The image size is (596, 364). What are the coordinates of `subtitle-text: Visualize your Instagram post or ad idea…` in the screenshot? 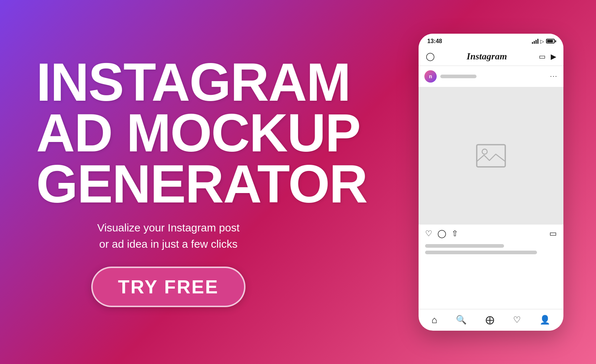 It's located at (168, 236).